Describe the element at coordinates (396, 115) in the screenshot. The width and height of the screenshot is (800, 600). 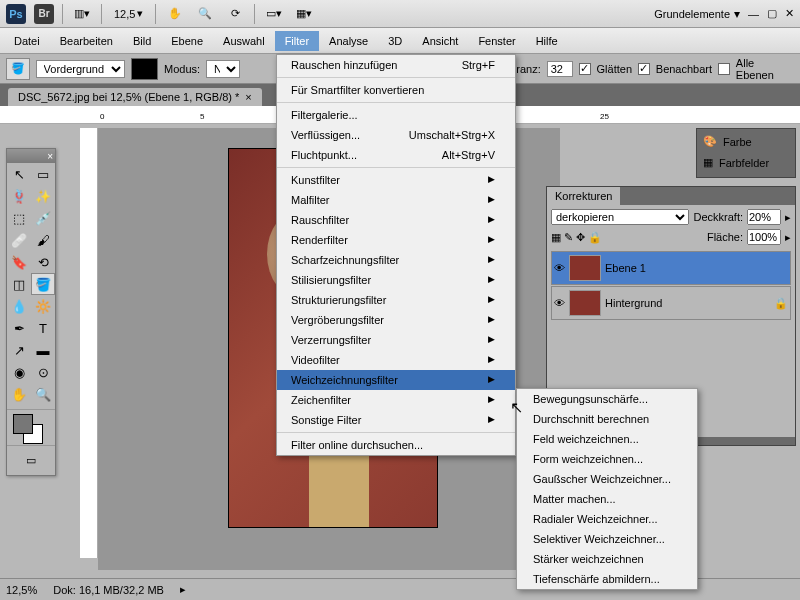
I see `filter-gallery: Filtergalerie...` at that location.